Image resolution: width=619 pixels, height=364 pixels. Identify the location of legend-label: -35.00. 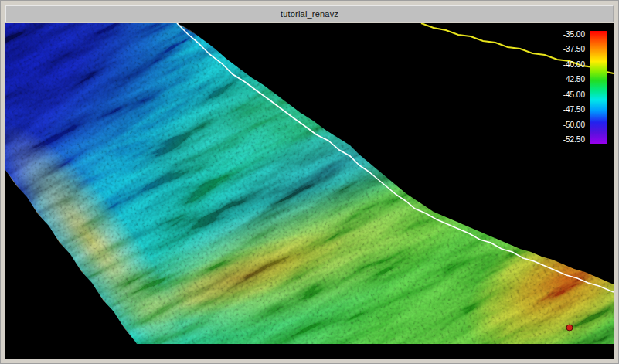
(574, 35).